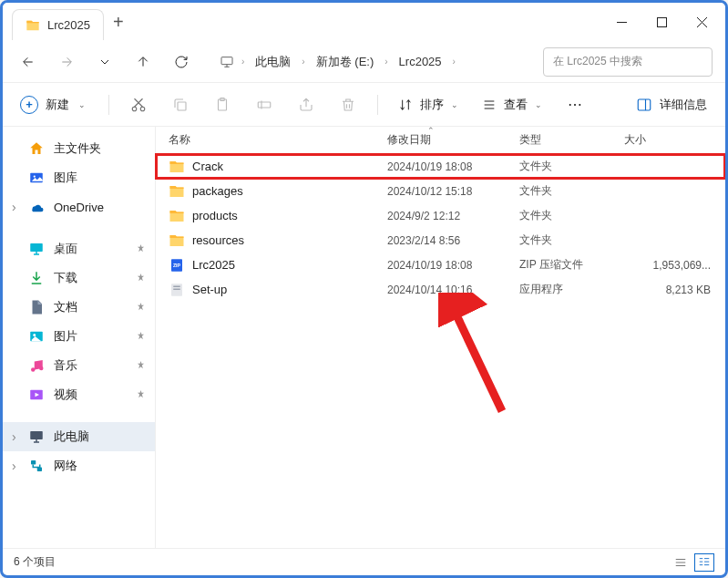 This screenshot has width=728, height=578. Describe the element at coordinates (575, 105) in the screenshot. I see `more-button: ⋯` at that location.